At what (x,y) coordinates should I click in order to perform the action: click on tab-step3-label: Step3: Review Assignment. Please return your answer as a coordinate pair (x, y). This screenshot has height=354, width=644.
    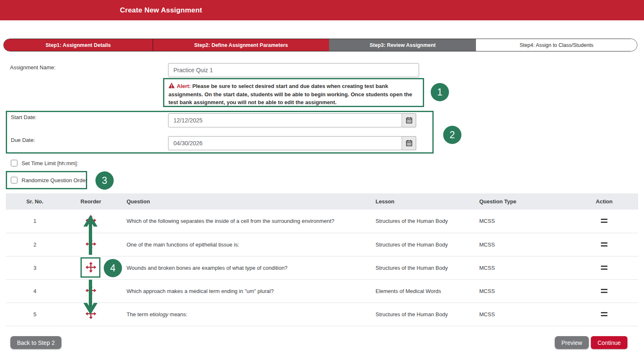
    Looking at the image, I should click on (402, 45).